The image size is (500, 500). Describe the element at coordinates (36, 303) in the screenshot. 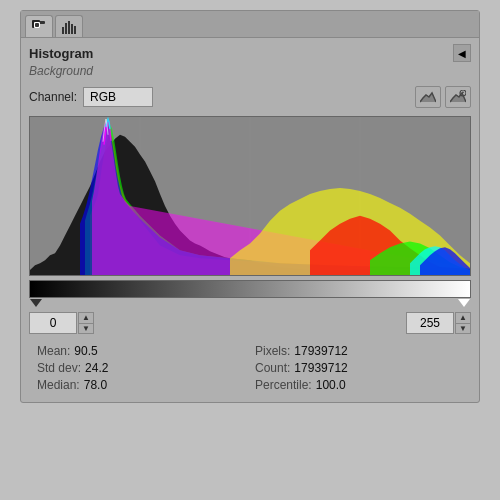

I see `left-triangle` at that location.